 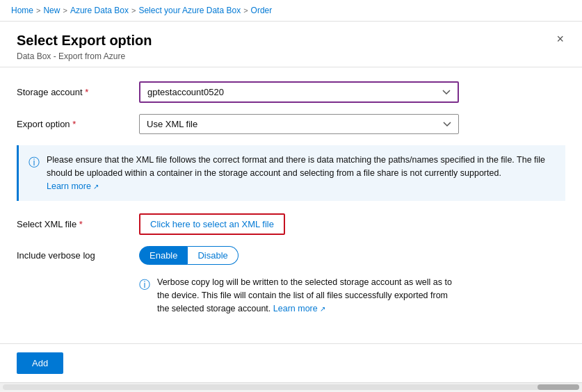 What do you see at coordinates (72, 224) in the screenshot?
I see `select-xml-label: Select XML file *` at bounding box center [72, 224].